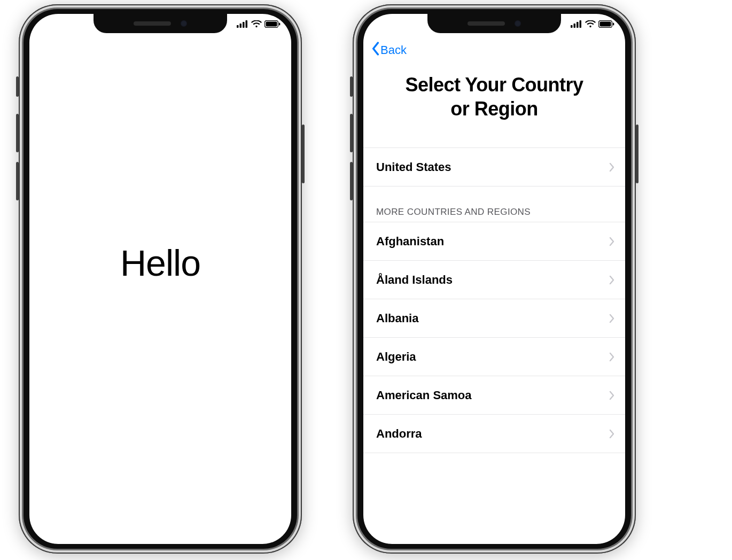 Image resolution: width=732 pixels, height=560 pixels. What do you see at coordinates (494, 97) in the screenshot?
I see `page-title: Select Your Country or Region` at bounding box center [494, 97].